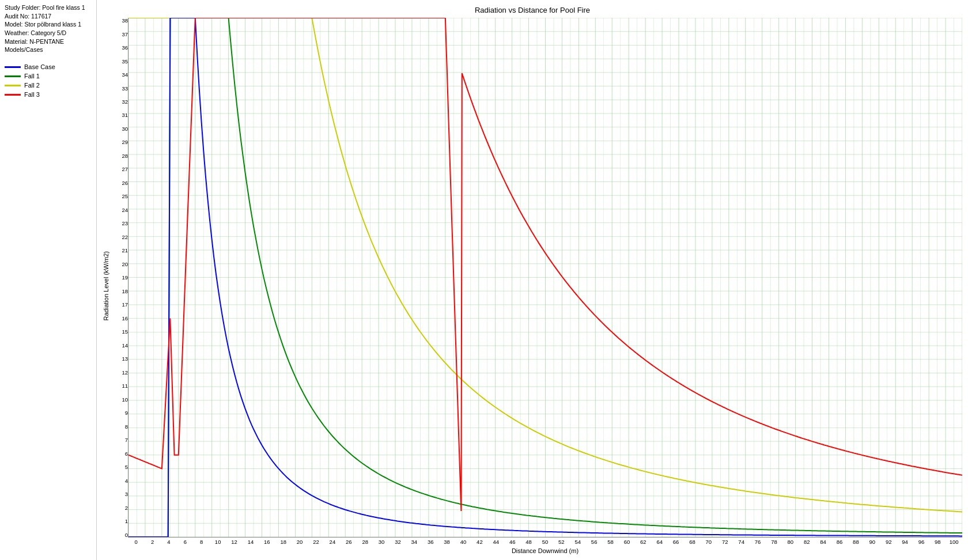  What do you see at coordinates (537, 542) in the screenshot?
I see `x-ticks: 0246810121416182022242628303234363840424…` at bounding box center [537, 542].